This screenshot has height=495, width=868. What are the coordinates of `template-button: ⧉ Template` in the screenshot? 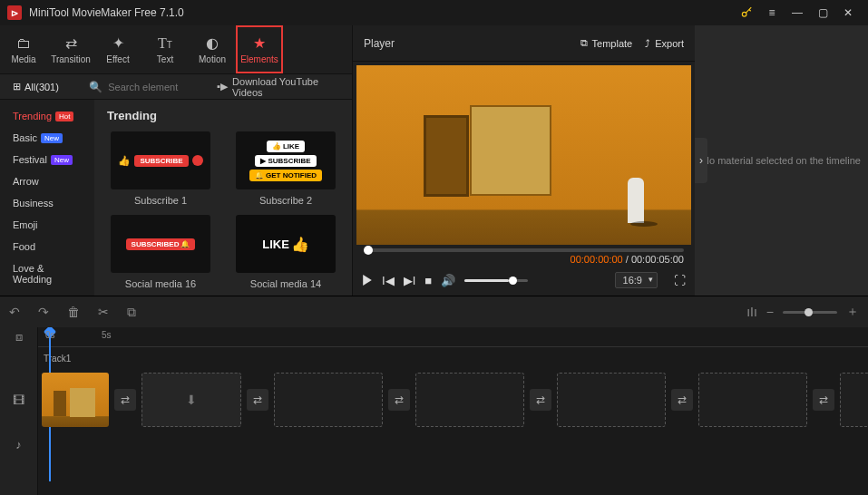 It's located at (607, 44).